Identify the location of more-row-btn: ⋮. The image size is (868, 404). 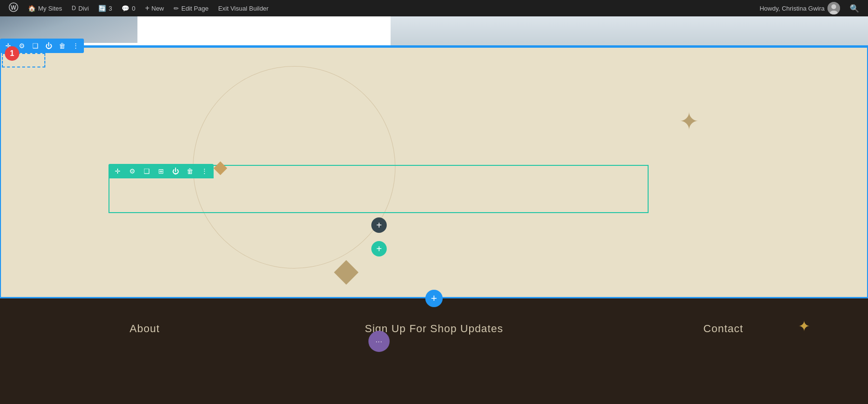
(76, 46).